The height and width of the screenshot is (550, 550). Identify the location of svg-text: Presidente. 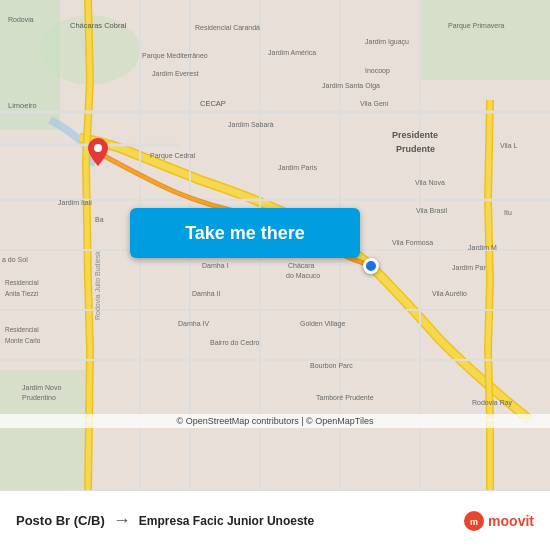
(415, 135).